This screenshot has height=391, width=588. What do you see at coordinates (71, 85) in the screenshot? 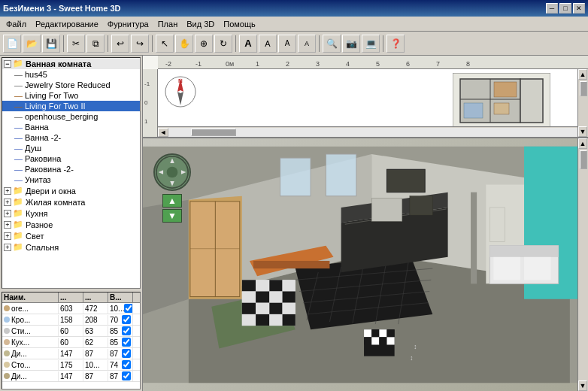
I see `tree-item-jewelry: — Jewelry Store Reduced` at bounding box center [71, 85].